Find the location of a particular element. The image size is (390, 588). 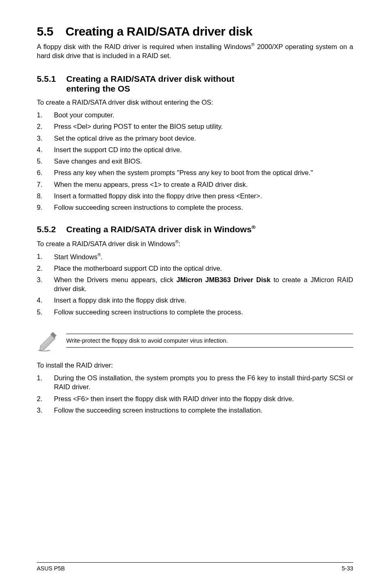

list-item: 2.Place the motherboard support CD into … is located at coordinates (195, 268).